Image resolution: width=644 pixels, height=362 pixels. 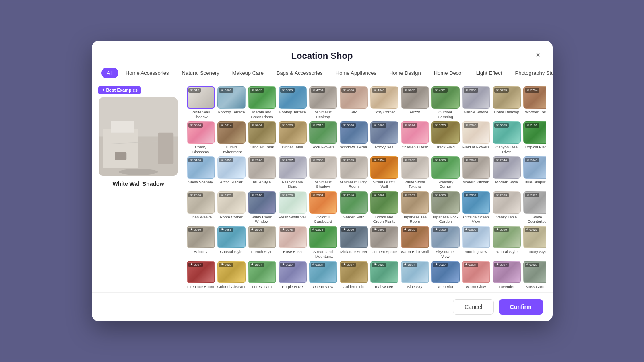 I want to click on grid-item-label-49: Vanity Table, so click(x=506, y=217).